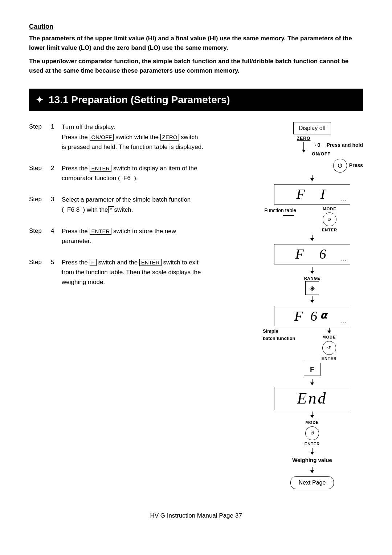 The width and height of the screenshot is (392, 555). What do you see at coordinates (329, 337) in the screenshot?
I see `mode-label2: MODE` at bounding box center [329, 337].